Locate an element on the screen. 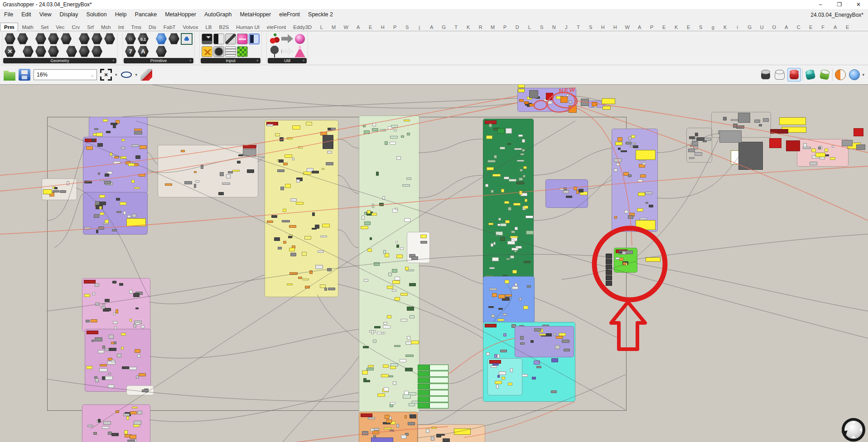 The height and width of the screenshot is (442, 868). menu-speckle-2: Speckle 2 is located at coordinates (321, 14).